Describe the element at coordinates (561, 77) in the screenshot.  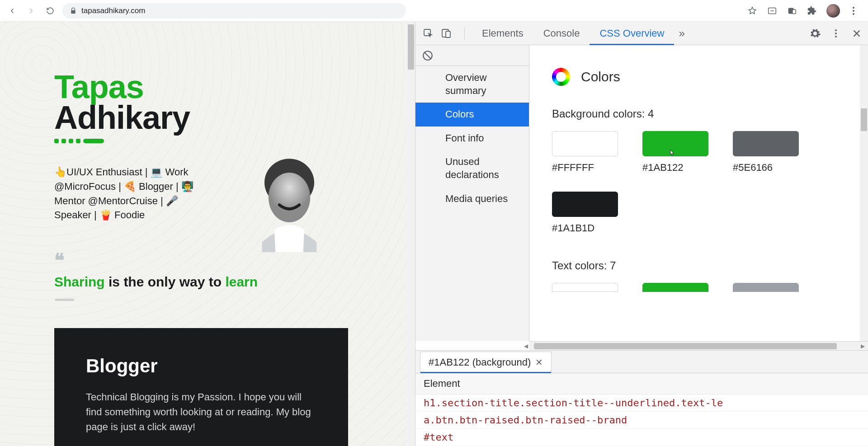
I see `color-wheel-icon` at that location.